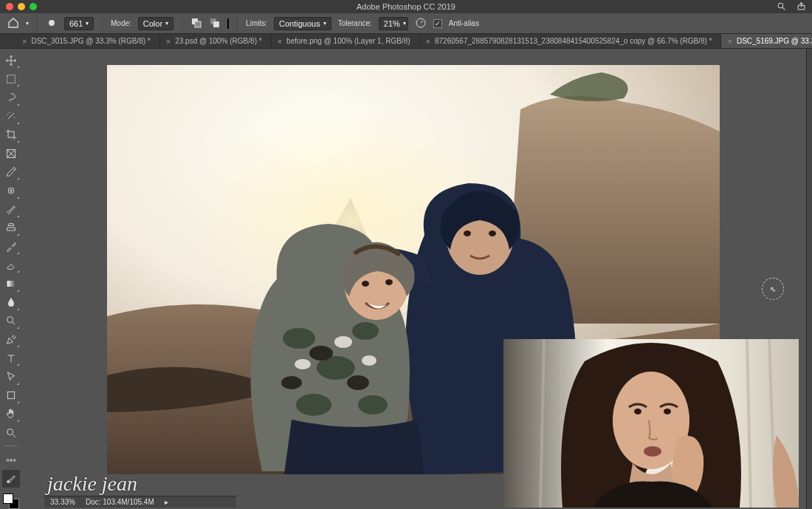 The width and height of the screenshot is (812, 509). I want to click on status-bar: 33.33% Doc: 103.4M/105.4M ▸, so click(140, 502).